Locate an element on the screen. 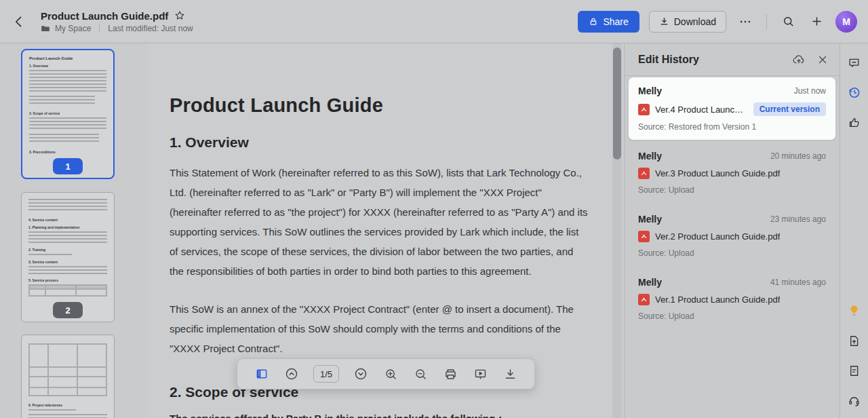 This screenshot has width=868, height=418. print-button is located at coordinates (450, 374).